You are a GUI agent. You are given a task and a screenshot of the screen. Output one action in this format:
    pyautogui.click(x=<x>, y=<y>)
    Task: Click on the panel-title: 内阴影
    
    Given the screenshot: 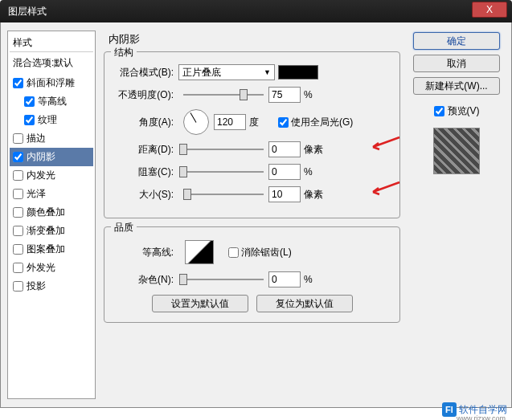 What is the action you would take?
    pyautogui.click(x=254, y=39)
    